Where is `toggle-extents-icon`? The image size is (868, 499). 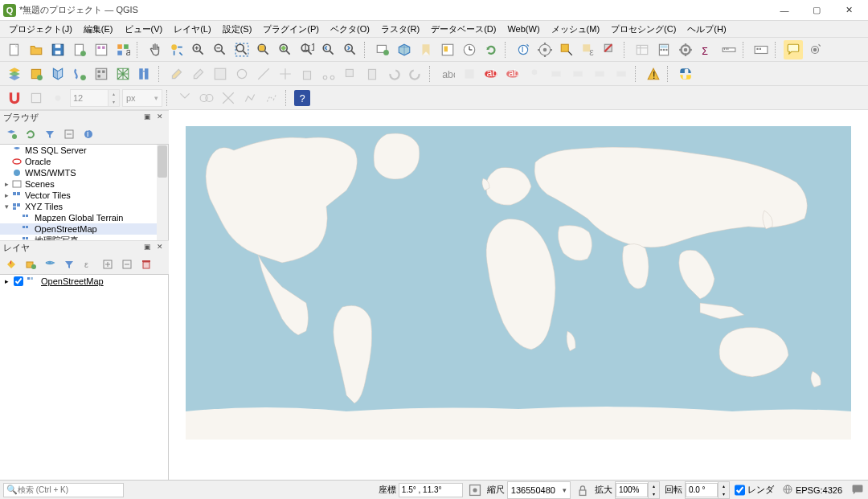 toggle-extents-icon is located at coordinates (475, 490).